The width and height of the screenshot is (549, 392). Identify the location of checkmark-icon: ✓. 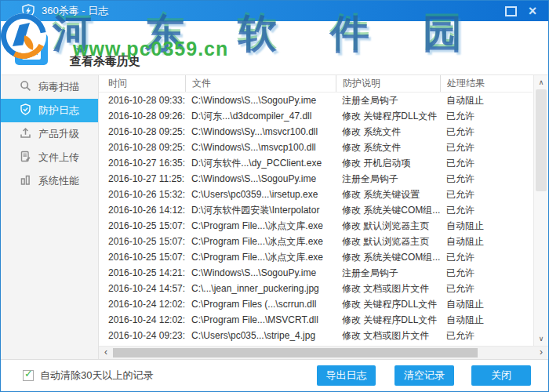
(28, 373).